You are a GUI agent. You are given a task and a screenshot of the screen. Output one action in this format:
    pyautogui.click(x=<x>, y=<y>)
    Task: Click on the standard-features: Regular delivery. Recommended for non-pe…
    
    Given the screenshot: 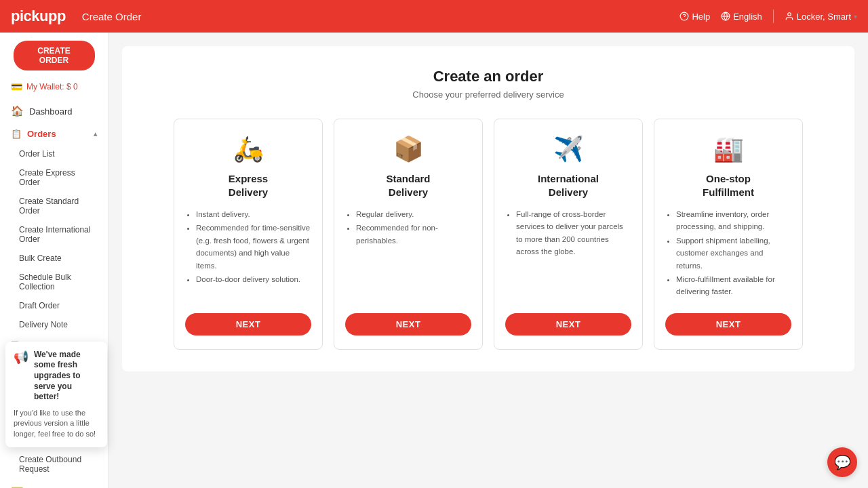 What is the action you would take?
    pyautogui.click(x=408, y=253)
    